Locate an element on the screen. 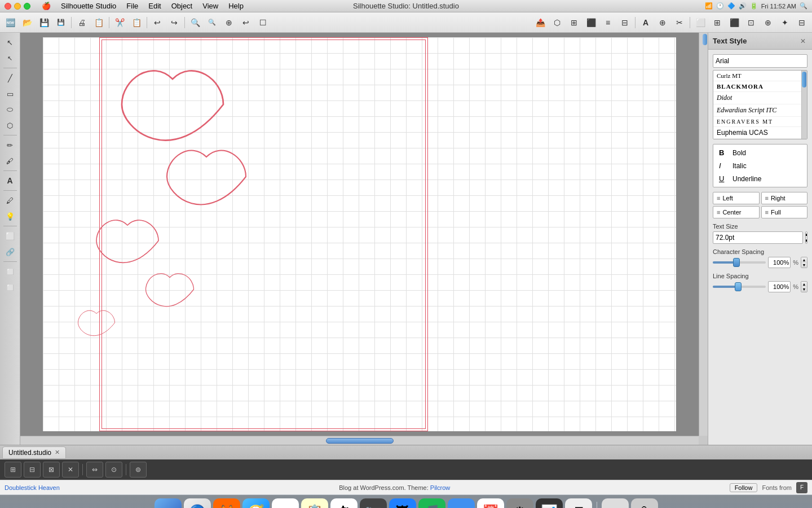 This screenshot has width=812, height=508. points-button: ⊞ is located at coordinates (574, 23).